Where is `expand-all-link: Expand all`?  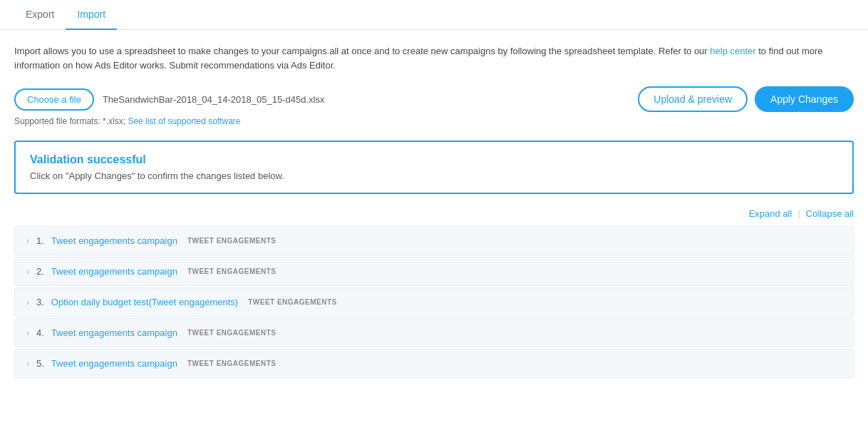
expand-all-link: Expand all is located at coordinates (771, 214).